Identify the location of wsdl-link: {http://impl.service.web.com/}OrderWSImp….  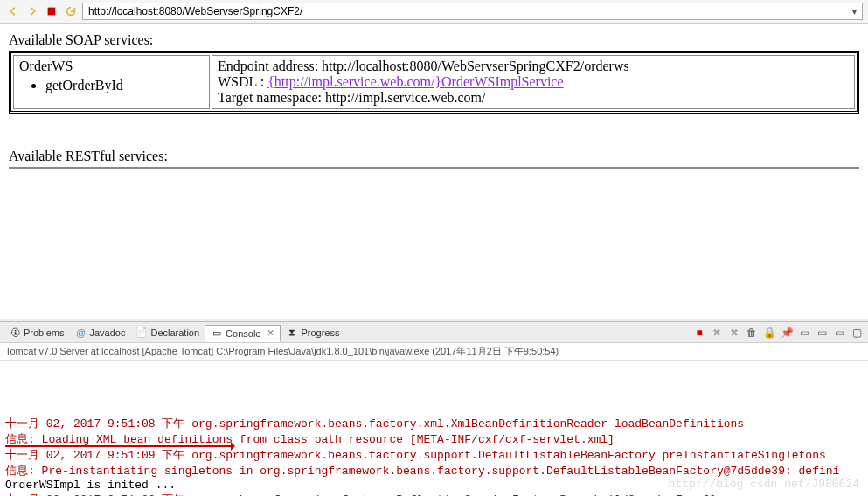
(415, 82).